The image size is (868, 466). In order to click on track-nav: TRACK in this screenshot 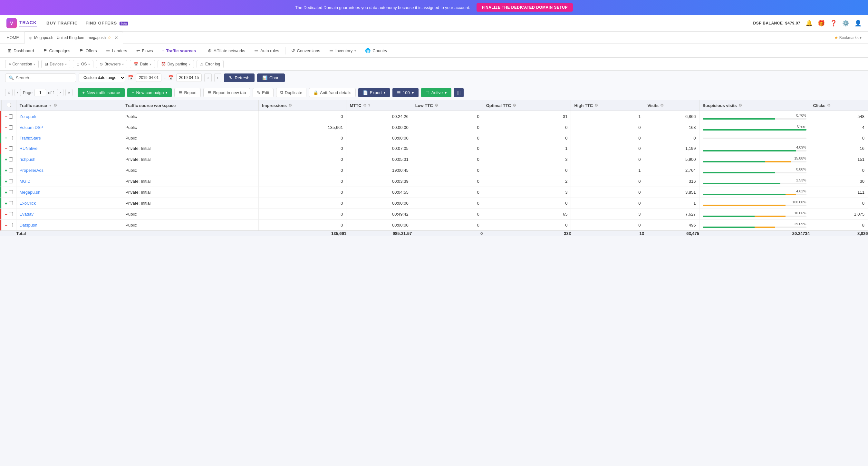, I will do `click(28, 23)`.